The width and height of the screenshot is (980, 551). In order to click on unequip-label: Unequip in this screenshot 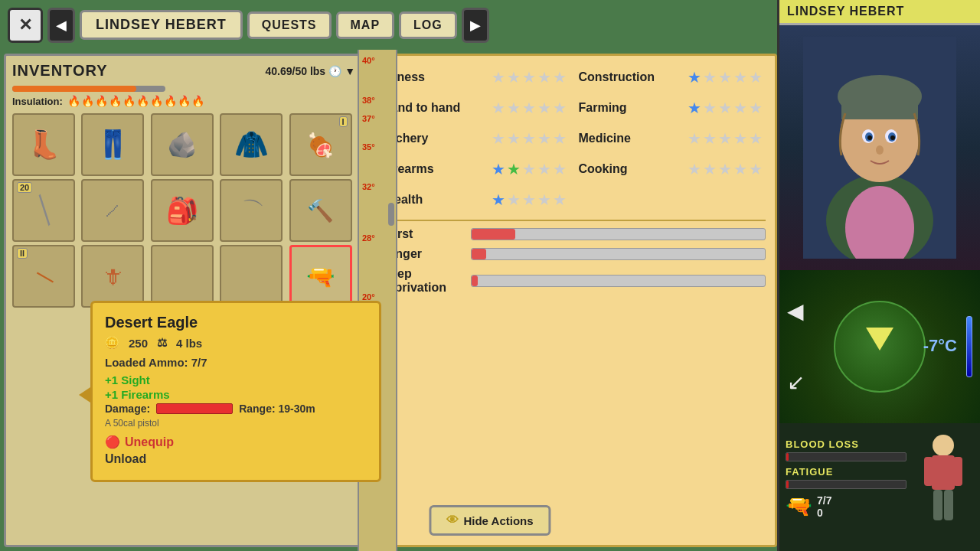, I will do `click(149, 442)`.